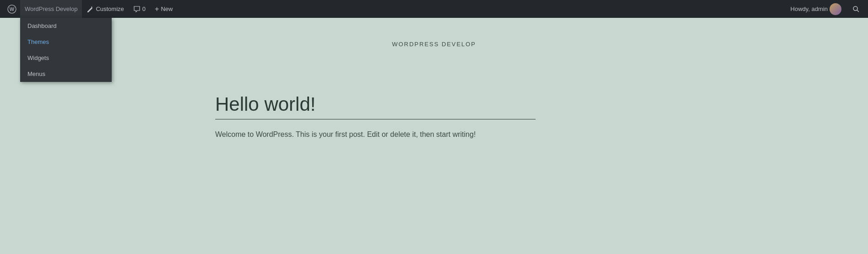 This screenshot has width=868, height=254. I want to click on dropdown-item-menus: Menus, so click(66, 74).